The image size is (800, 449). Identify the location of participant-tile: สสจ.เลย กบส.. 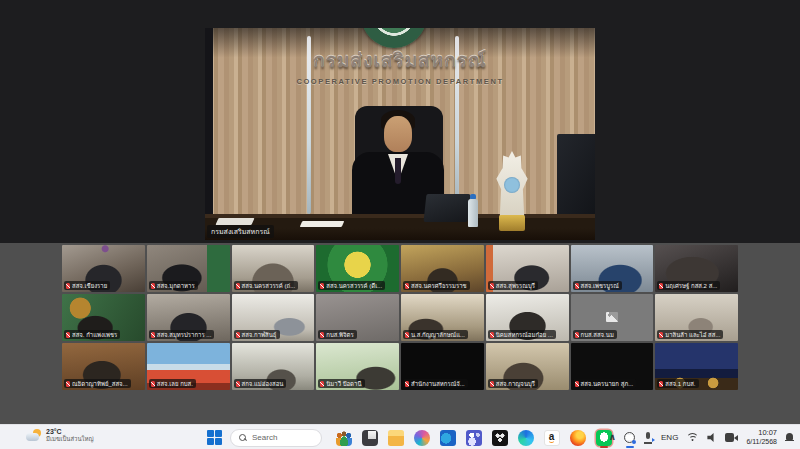
(188, 366).